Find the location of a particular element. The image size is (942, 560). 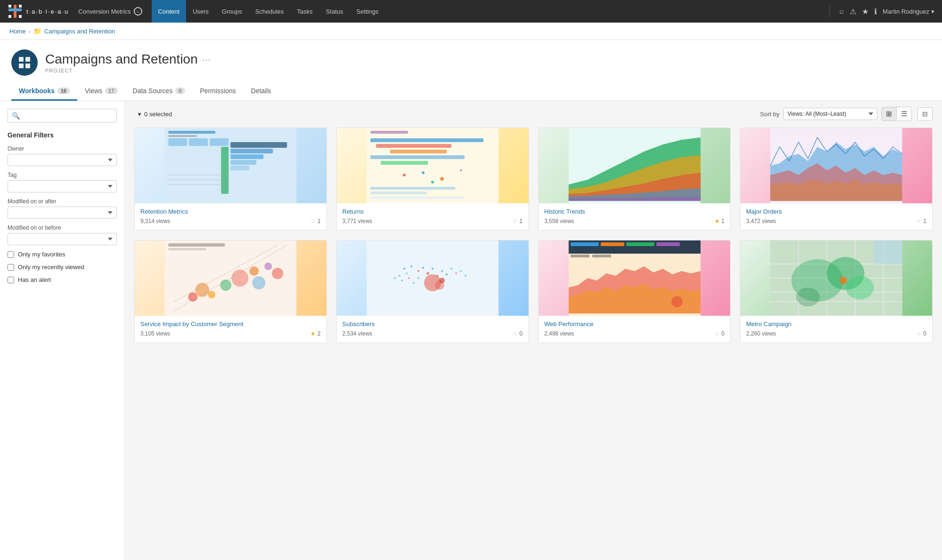

project-header: Campaigns and Retention ··· PROJECT Work… is located at coordinates (471, 71).